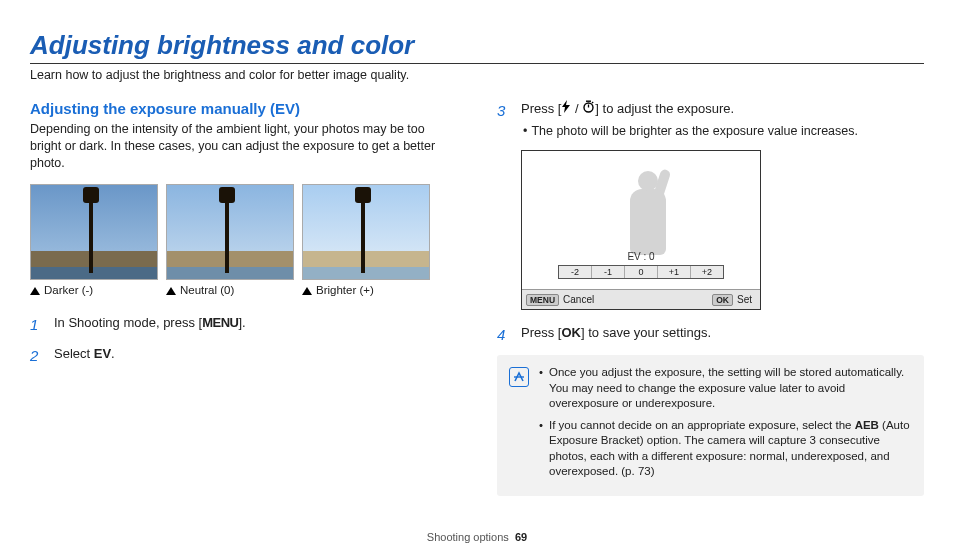  What do you see at coordinates (521, 537) in the screenshot?
I see `footer-page-number: 69` at bounding box center [521, 537].